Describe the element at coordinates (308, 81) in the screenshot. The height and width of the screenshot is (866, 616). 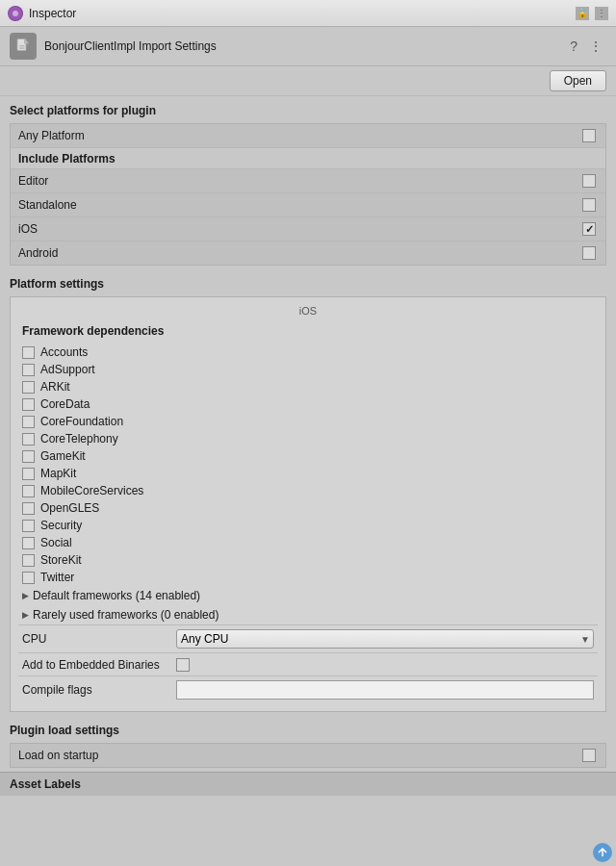
I see `open-btn-row: Open` at that location.